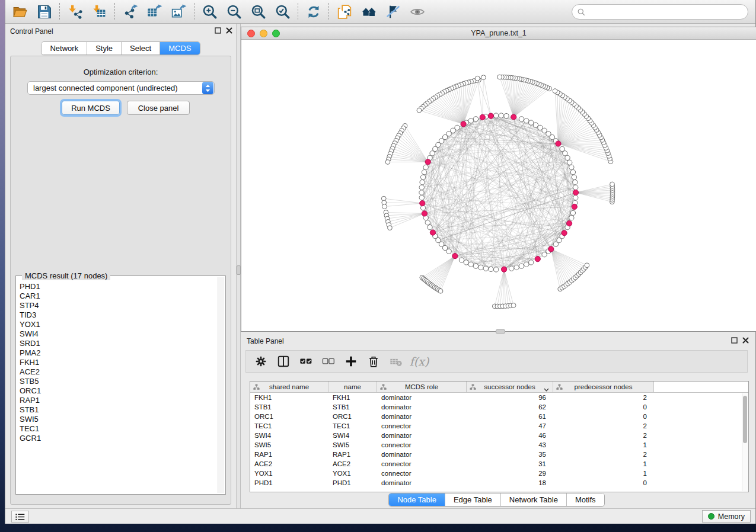 This screenshot has height=532, width=756. I want to click on mcds-result-item: PHD1, so click(119, 287).